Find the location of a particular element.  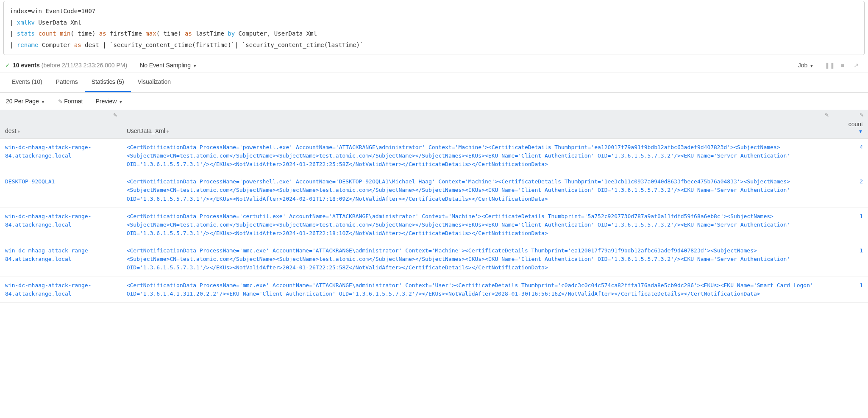

tab-statistics: Statistics (5) is located at coordinates (108, 82).